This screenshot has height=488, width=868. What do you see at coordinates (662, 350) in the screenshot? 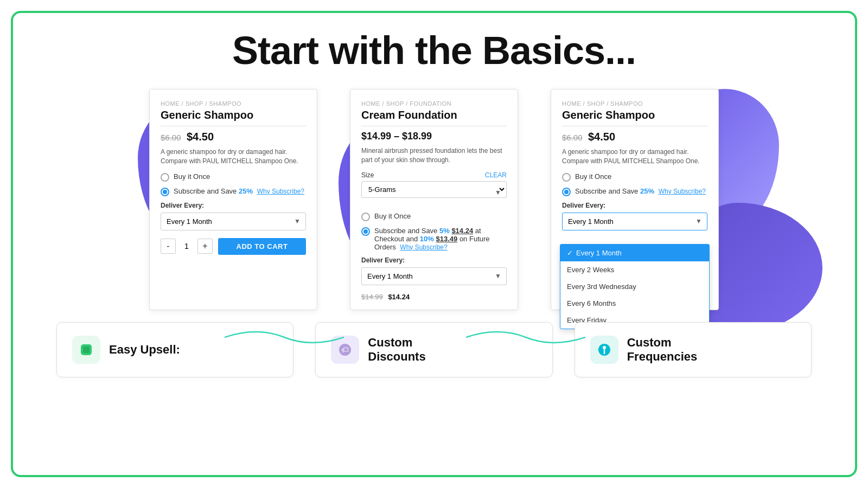
I see `feature-title-3: CustomFrequencies` at bounding box center [662, 350].